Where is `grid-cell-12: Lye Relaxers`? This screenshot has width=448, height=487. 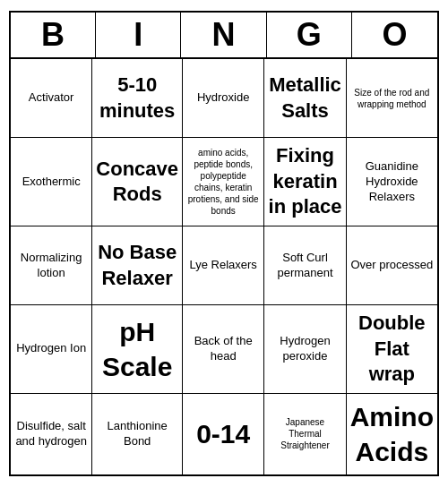 grid-cell-12: Lye Relaxers is located at coordinates (224, 266).